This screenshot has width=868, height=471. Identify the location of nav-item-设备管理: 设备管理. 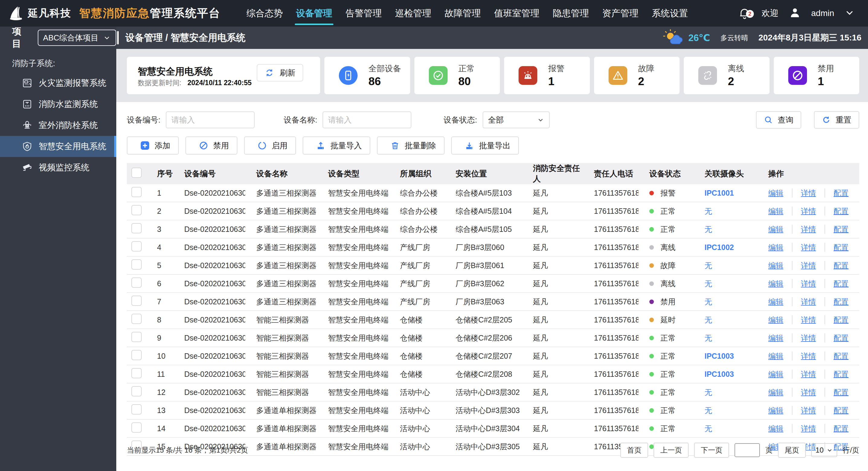
(314, 13).